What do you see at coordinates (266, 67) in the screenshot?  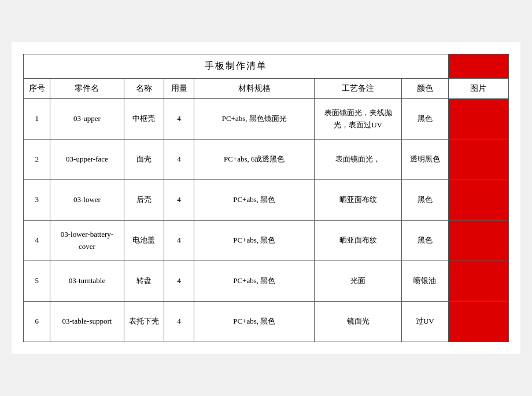 I see `title-row: 手板制作清单` at bounding box center [266, 67].